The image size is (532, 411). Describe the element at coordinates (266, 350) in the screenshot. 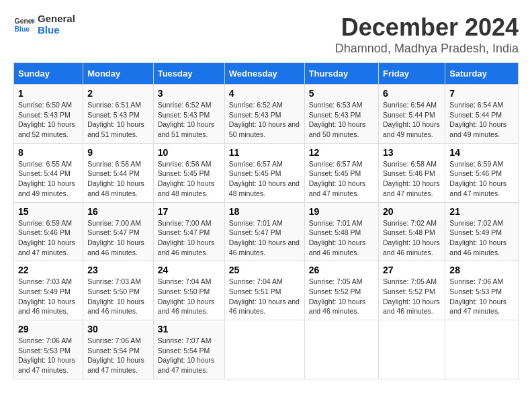

I see `calendar-week-5: 29Sunrise: 7:06 AMSunset: 5:53 PMDayligh…` at that location.